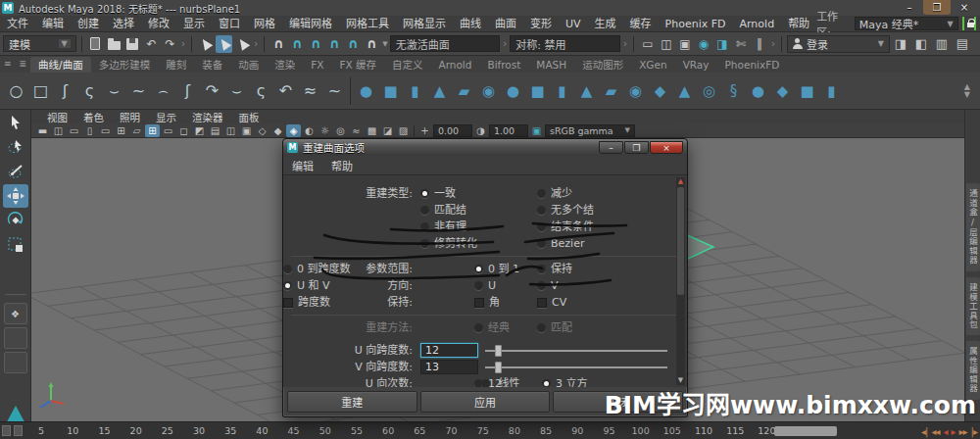 This screenshot has width=980, height=439. What do you see at coordinates (612, 91) in the screenshot?
I see `poly-plane-icon: ▰` at bounding box center [612, 91].